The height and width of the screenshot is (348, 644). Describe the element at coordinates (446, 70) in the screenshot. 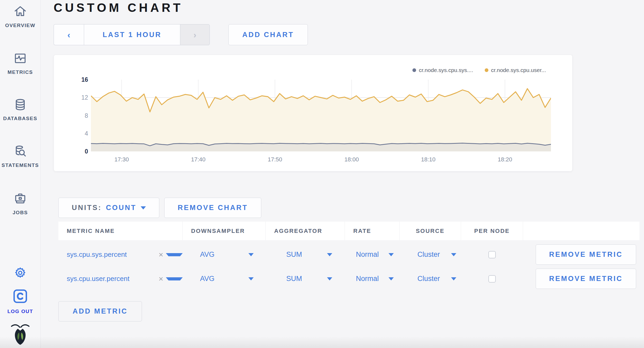

I see `legend-label-sys: cr.node.sys.cpu.sys....` at that location.